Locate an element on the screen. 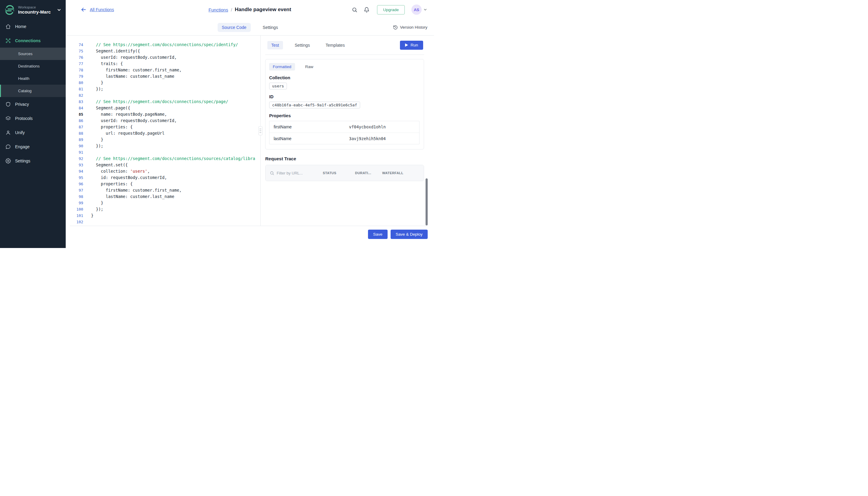  code-line: 83 // See https://segment.com/docs/conne… is located at coordinates (165, 102).